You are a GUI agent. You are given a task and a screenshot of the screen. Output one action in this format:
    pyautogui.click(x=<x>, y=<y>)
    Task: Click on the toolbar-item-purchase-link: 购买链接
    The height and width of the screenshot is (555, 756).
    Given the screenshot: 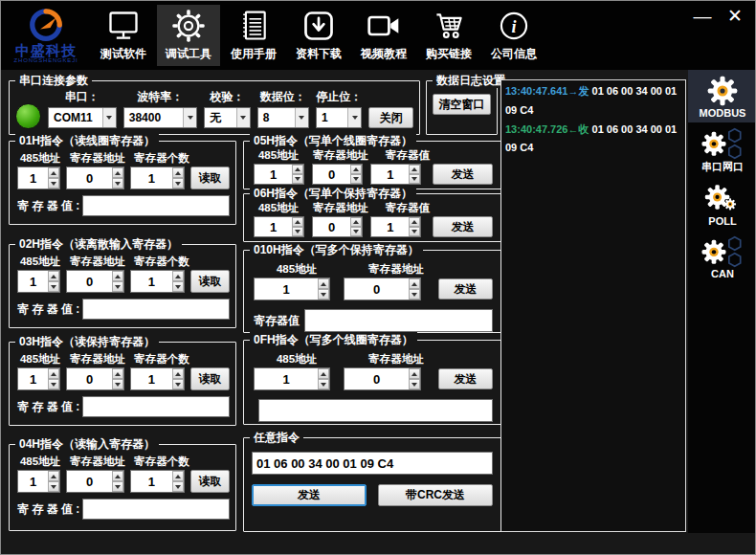 What is the action you would take?
    pyautogui.click(x=449, y=35)
    